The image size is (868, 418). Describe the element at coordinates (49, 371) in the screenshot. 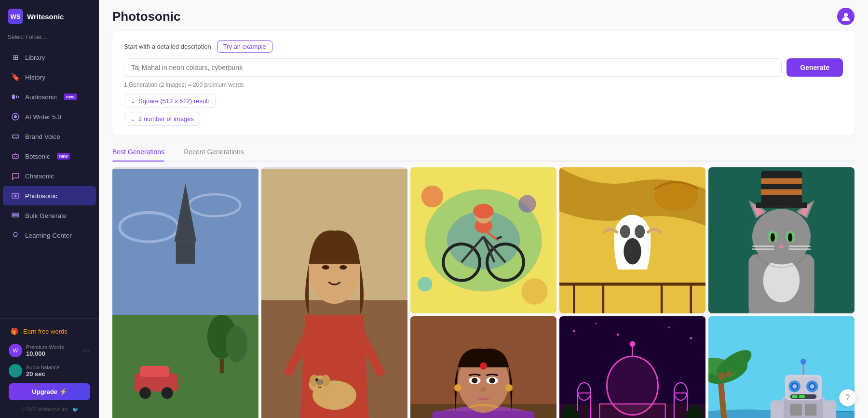

I see `audio-balance-row: 🎵 Audio balance 20 sec` at that location.